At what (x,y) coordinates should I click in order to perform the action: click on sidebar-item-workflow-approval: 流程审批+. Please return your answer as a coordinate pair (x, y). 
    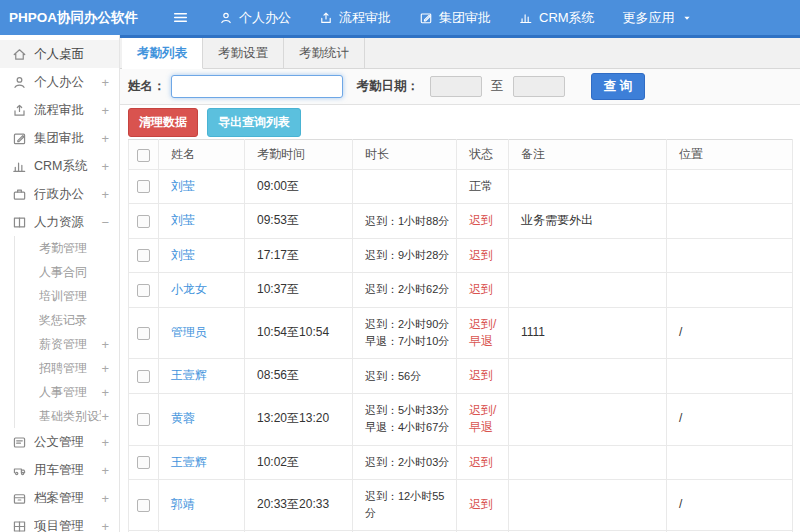
    Looking at the image, I should click on (60, 110).